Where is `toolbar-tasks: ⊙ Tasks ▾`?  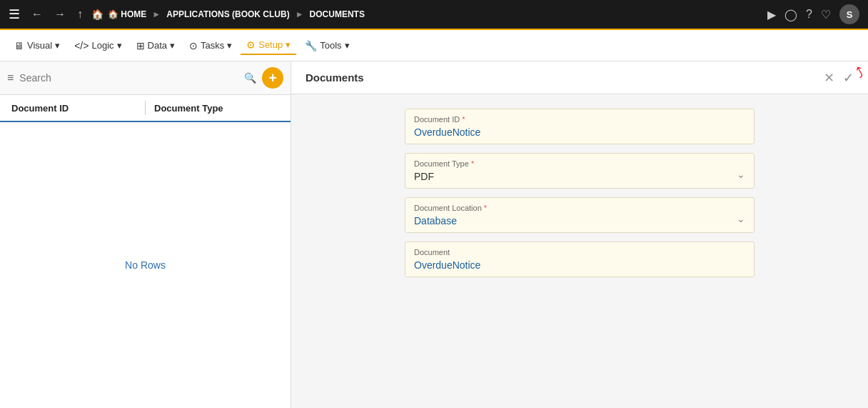 toolbar-tasks: ⊙ Tasks ▾ is located at coordinates (211, 46).